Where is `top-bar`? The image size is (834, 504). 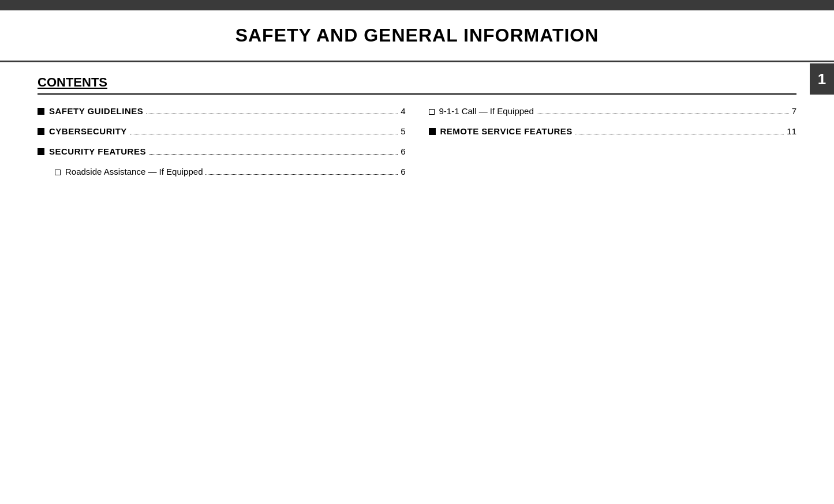 top-bar is located at coordinates (417, 5).